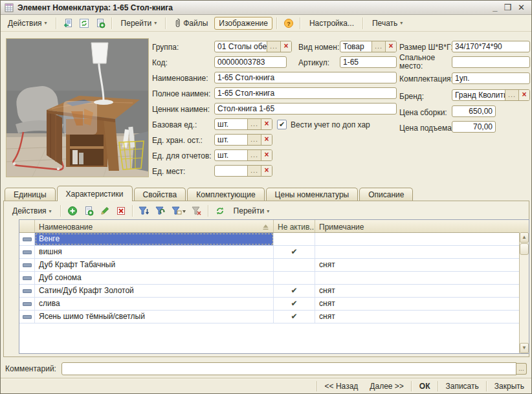 The width and height of the screenshot is (532, 394). Describe the element at coordinates (274, 291) in the screenshot. I see `table-row: Сатин/Дуб Крафт Золотой✔снят` at that location.